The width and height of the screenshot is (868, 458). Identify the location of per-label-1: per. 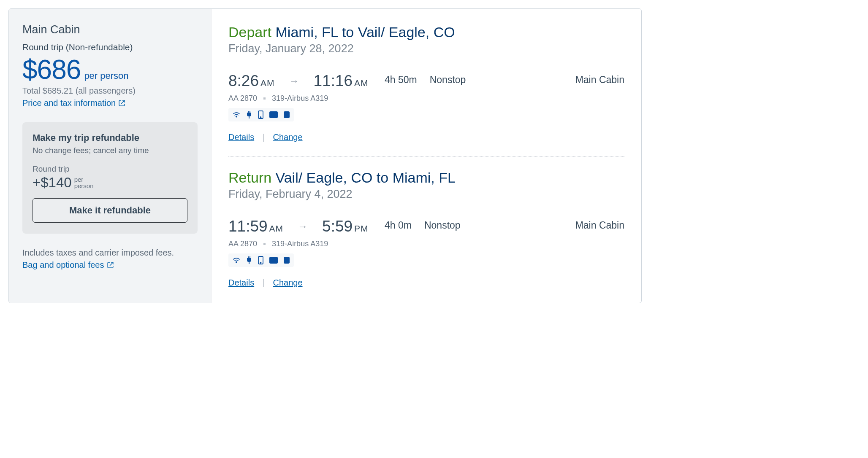
(84, 180).